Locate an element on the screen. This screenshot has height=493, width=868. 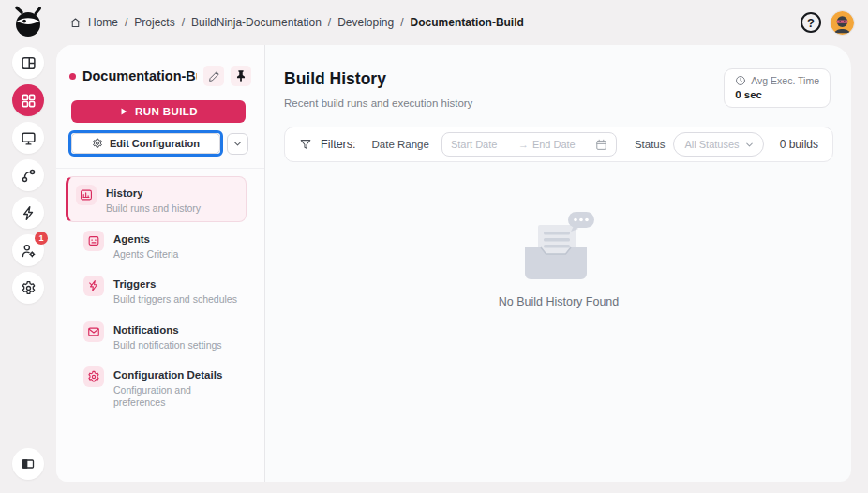
menu-item-agents: AgentsAgents Criteria is located at coordinates (156, 246).